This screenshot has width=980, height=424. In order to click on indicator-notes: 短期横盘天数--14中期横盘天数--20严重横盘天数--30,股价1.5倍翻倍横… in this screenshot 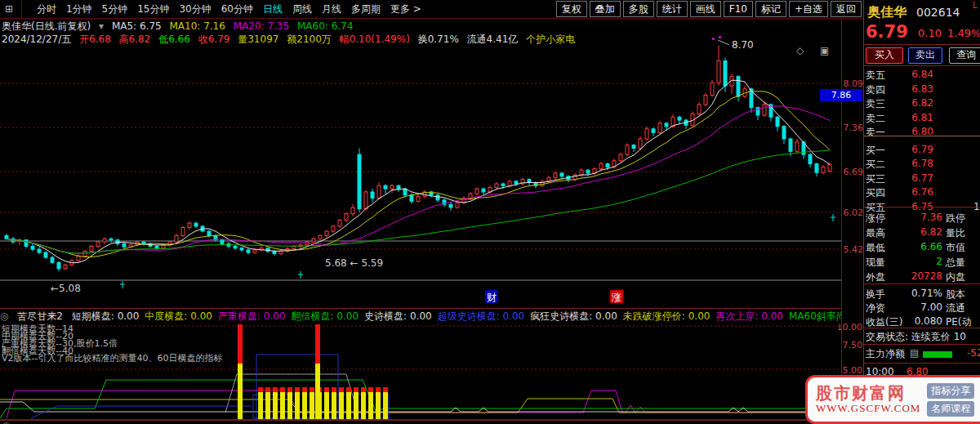, I will do `click(112, 343)`.